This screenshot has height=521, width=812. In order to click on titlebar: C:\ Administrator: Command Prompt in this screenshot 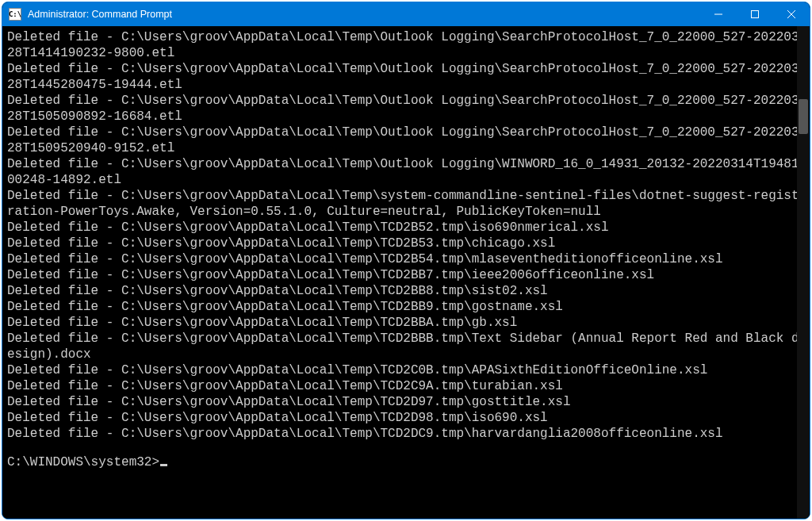, I will do `click(406, 14)`.